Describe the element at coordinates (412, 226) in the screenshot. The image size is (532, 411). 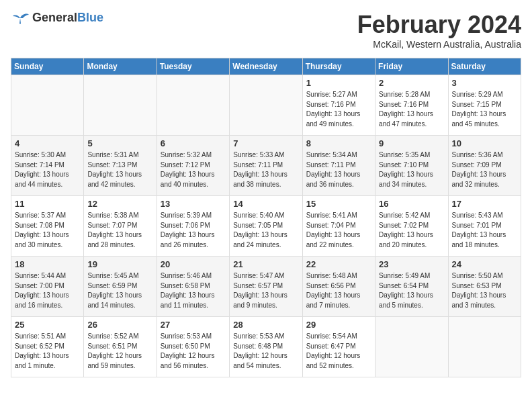
I see `calendar-cell: 16Sunrise: 5:42 AMSunset: 7:02 PMDayligh…` at that location.